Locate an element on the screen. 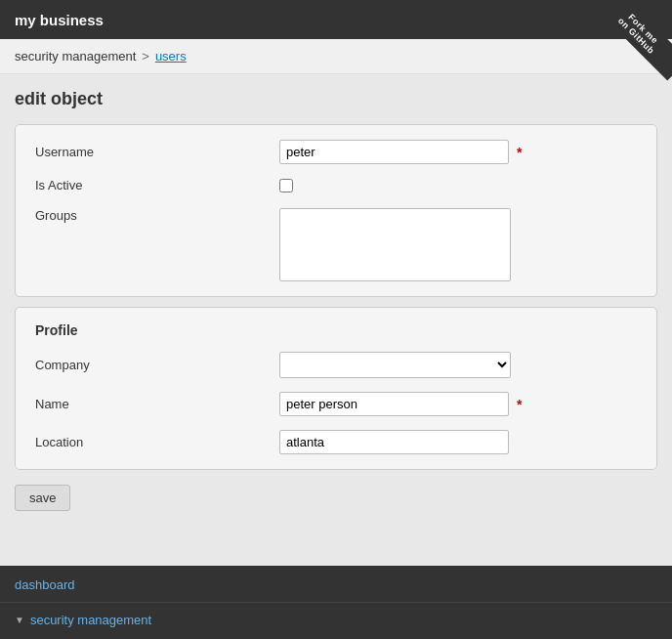 The width and height of the screenshot is (672, 639). save-button: save is located at coordinates (43, 498).